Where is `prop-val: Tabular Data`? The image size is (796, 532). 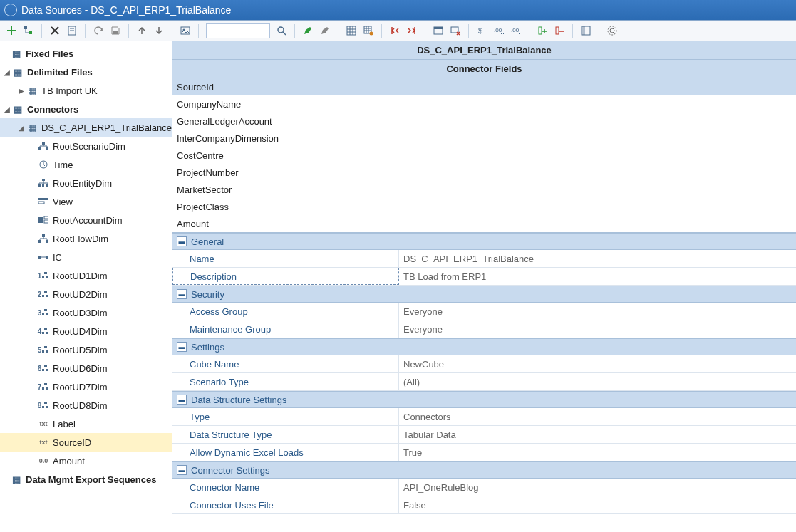
prop-val: Tabular Data is located at coordinates (597, 434).